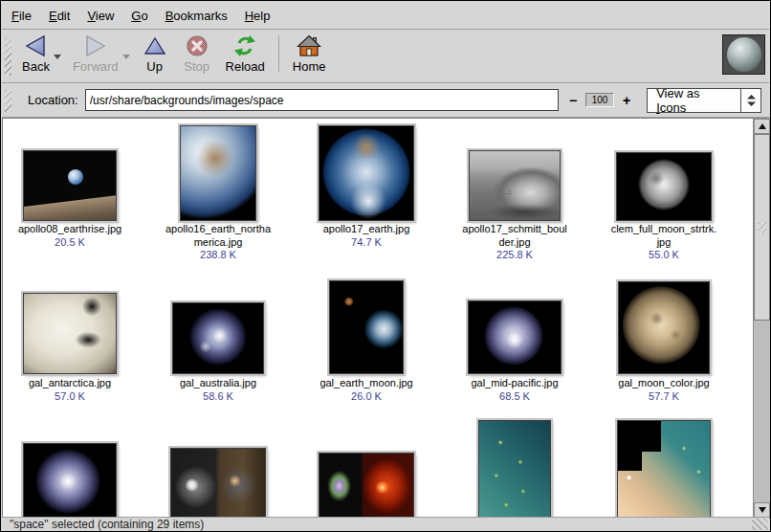 This screenshot has width=771, height=532. What do you see at coordinates (664, 187) in the screenshot?
I see `file-thumbnail-clem-full-moon` at bounding box center [664, 187].